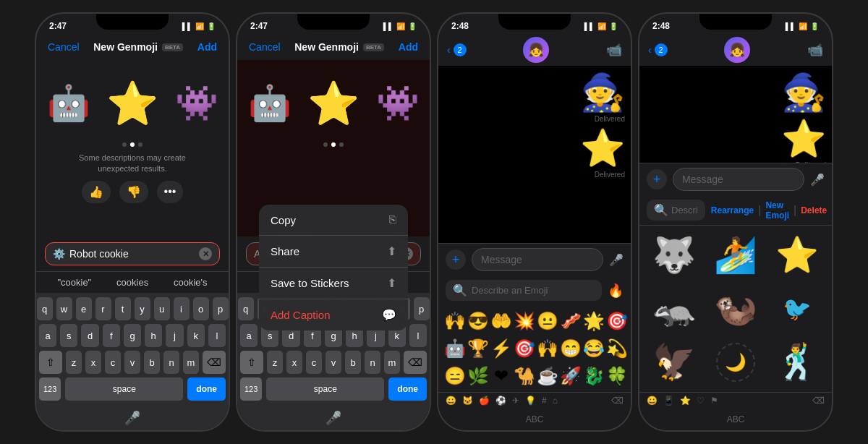  I want to click on rearrange-button-4: Rearrange, so click(732, 210).